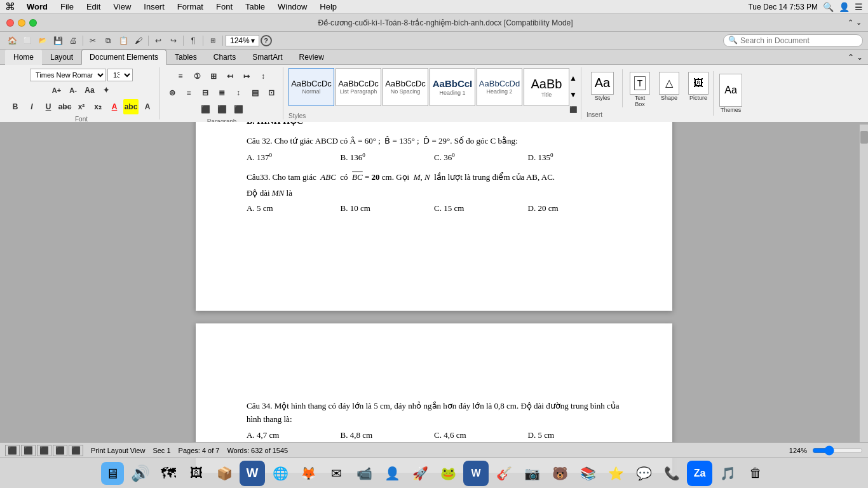  What do you see at coordinates (588, 473) in the screenshot?
I see `dock-ibooks: 📚` at bounding box center [588, 473].